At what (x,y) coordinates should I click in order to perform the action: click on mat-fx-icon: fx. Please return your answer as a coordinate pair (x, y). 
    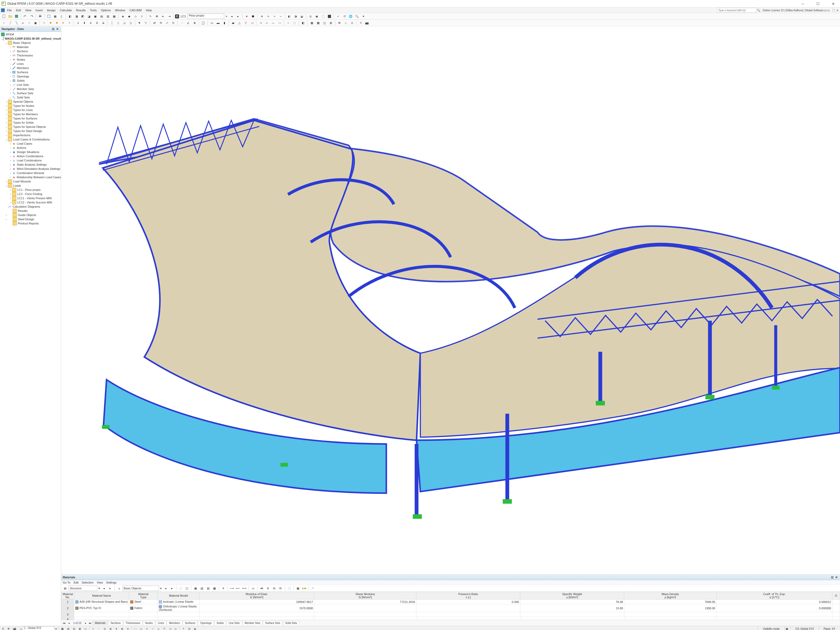
    Looking at the image, I should click on (268, 588).